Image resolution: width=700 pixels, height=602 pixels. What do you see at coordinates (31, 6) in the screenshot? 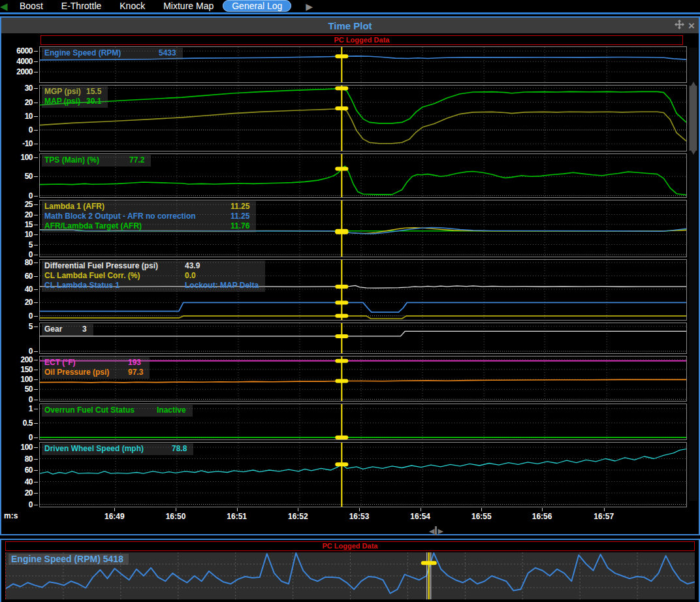
I see `tab-boost: Boost` at bounding box center [31, 6].